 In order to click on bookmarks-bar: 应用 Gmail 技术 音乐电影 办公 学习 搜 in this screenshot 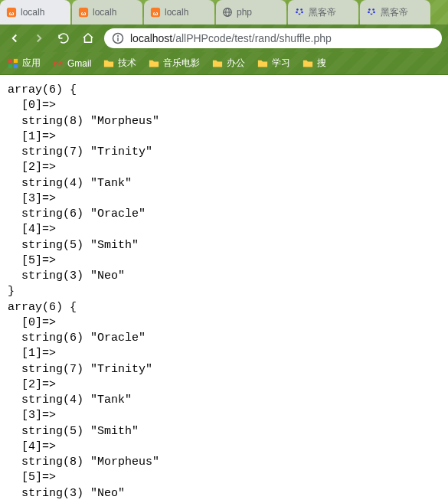, I will do `click(224, 64)`.